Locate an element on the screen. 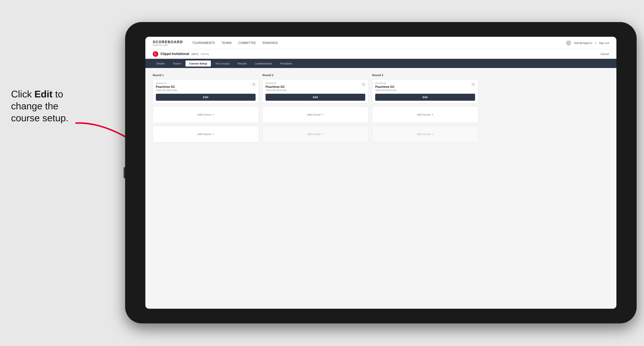 The height and width of the screenshot is (346, 644). round-3-plus-1-icon: + is located at coordinates (432, 115).